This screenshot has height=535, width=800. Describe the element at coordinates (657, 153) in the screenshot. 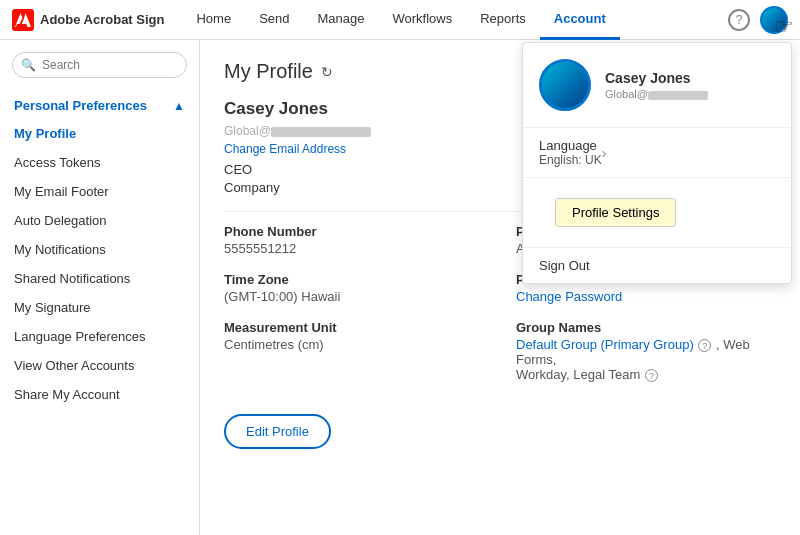

I see `dropdown-language-row: Language English: UK ›` at that location.